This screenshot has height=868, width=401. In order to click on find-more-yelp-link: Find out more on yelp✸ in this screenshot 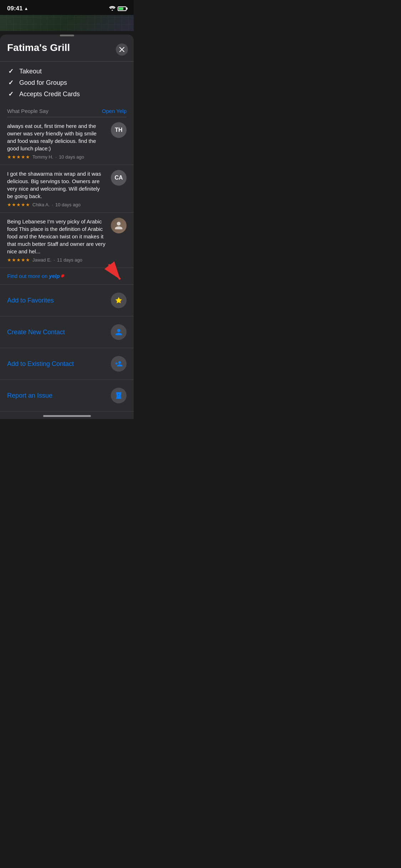, I will do `click(36, 276)`.